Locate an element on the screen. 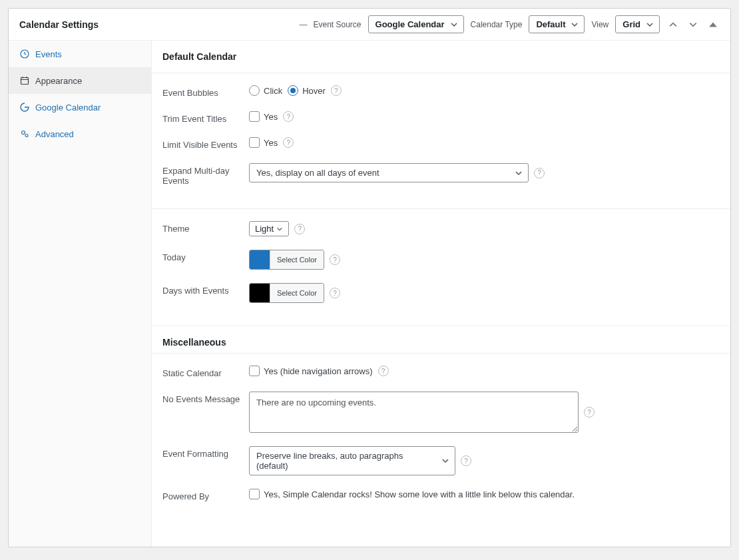 Image resolution: width=739 pixels, height=560 pixels. select-value: Light is located at coordinates (264, 229).